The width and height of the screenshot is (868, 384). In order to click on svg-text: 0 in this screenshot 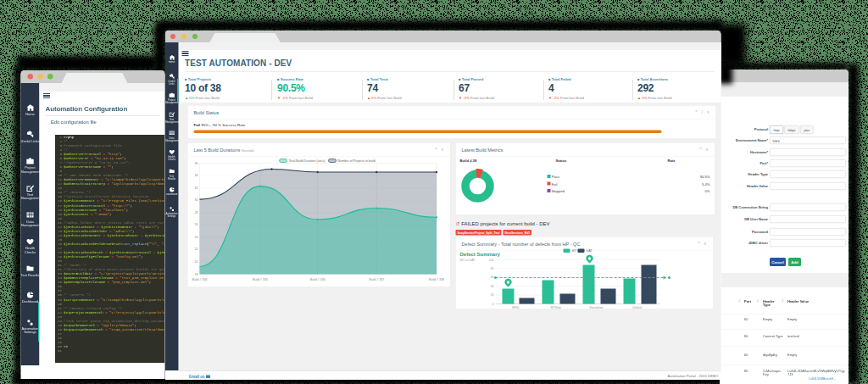, I will do `click(493, 304)`.